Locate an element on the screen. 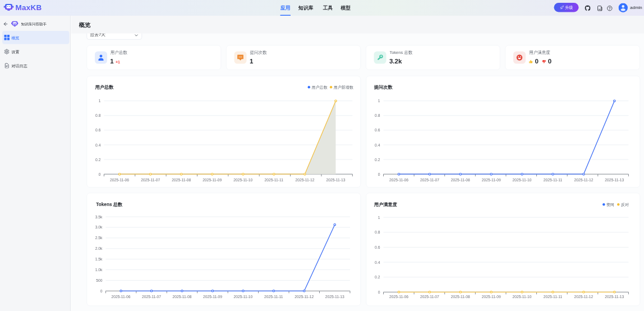 The width and height of the screenshot is (644, 311). svg-text: 2.0k is located at coordinates (99, 248).